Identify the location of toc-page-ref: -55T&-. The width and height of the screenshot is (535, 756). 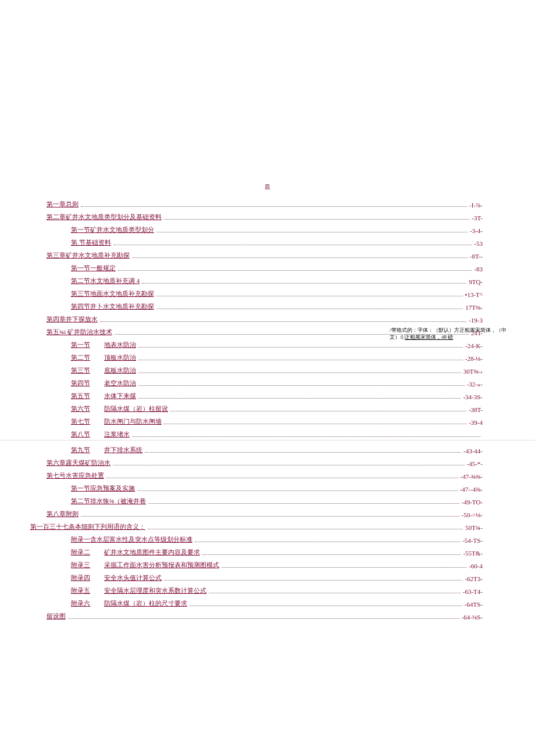
(473, 553).